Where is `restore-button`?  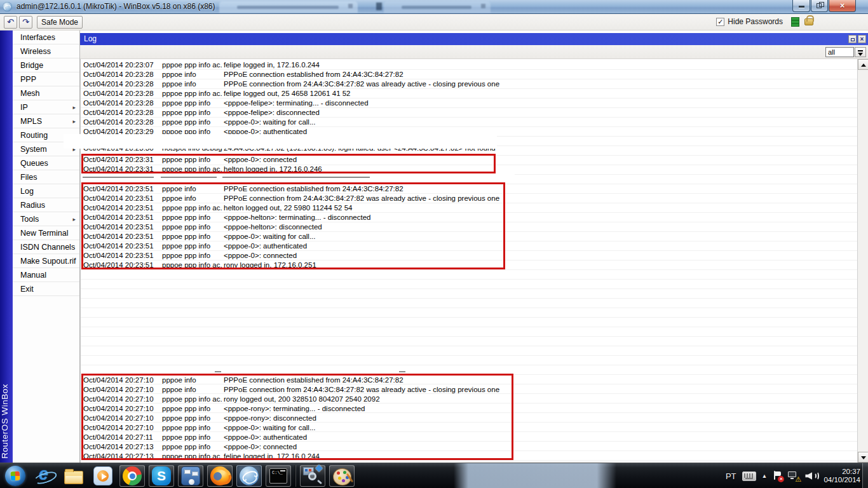
restore-button is located at coordinates (820, 6).